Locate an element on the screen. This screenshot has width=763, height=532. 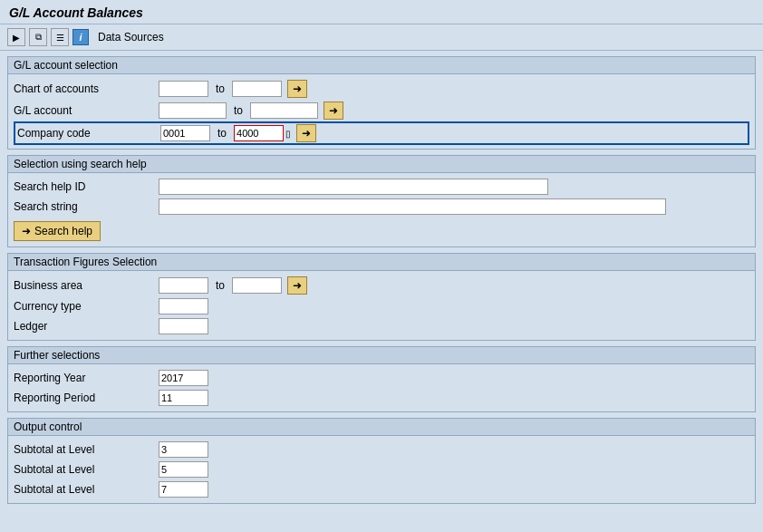
subtotal-level-1-row: Subtotal at Level is located at coordinates (382, 450).